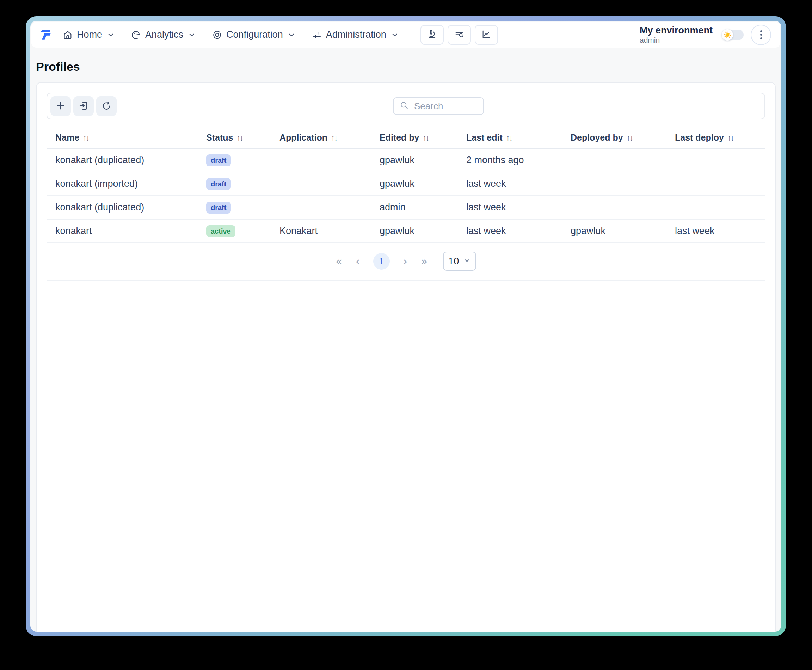 This screenshot has height=670, width=812. I want to click on refresh-button, so click(107, 106).